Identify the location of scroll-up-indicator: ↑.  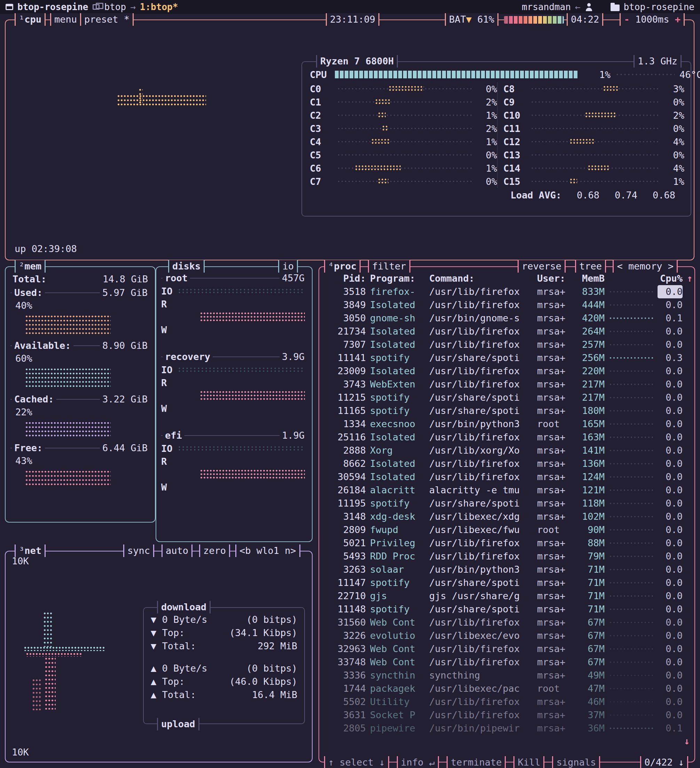
(689, 278).